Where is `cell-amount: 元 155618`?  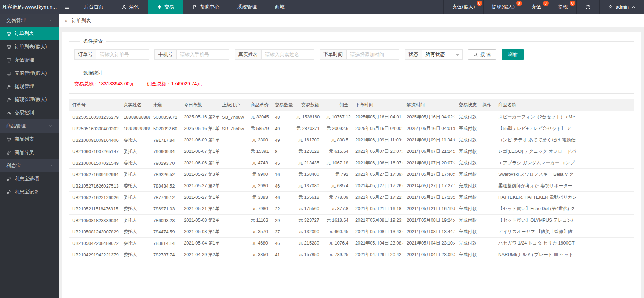
cell-amount: 元 155618 is located at coordinates (308, 197).